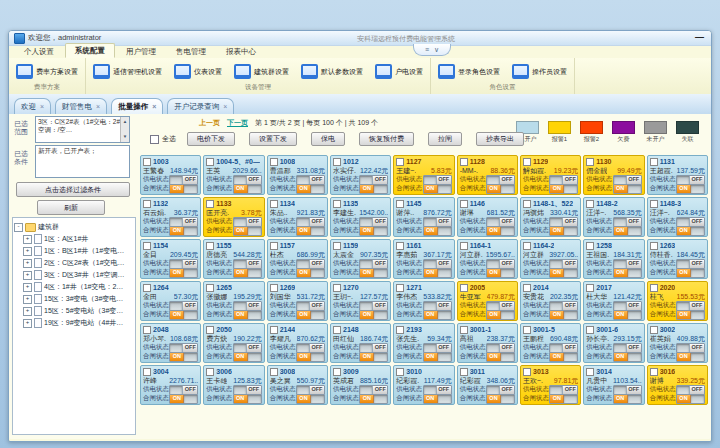  I want to click on meter-card: 1270 王玥~. 127.57元 供电状态 OFF 合闸状态 ON, so click(360, 301).